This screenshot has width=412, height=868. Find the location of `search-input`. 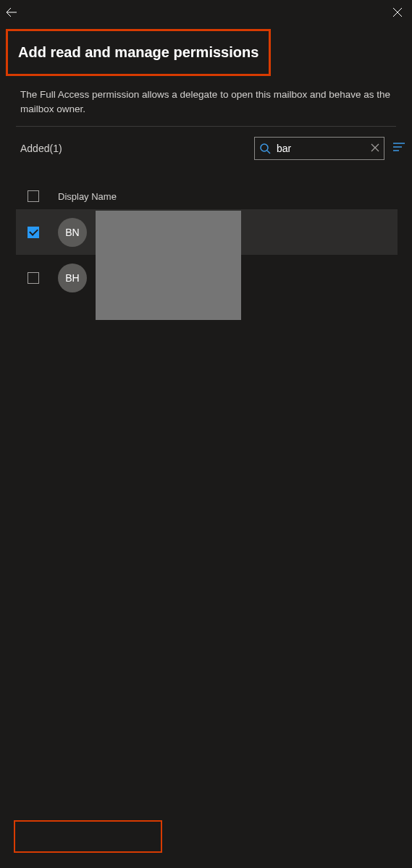

search-input is located at coordinates (324, 148).